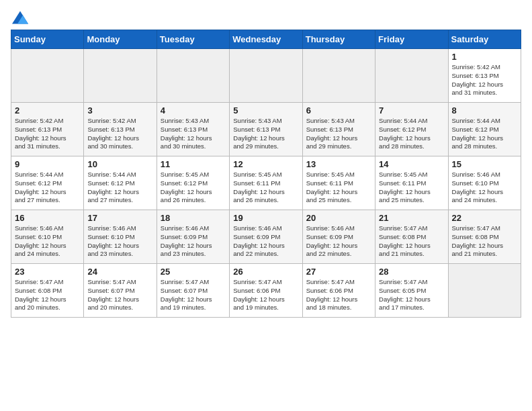 The image size is (532, 411). What do you see at coordinates (266, 271) in the screenshot?
I see `day-number: 26` at bounding box center [266, 271].